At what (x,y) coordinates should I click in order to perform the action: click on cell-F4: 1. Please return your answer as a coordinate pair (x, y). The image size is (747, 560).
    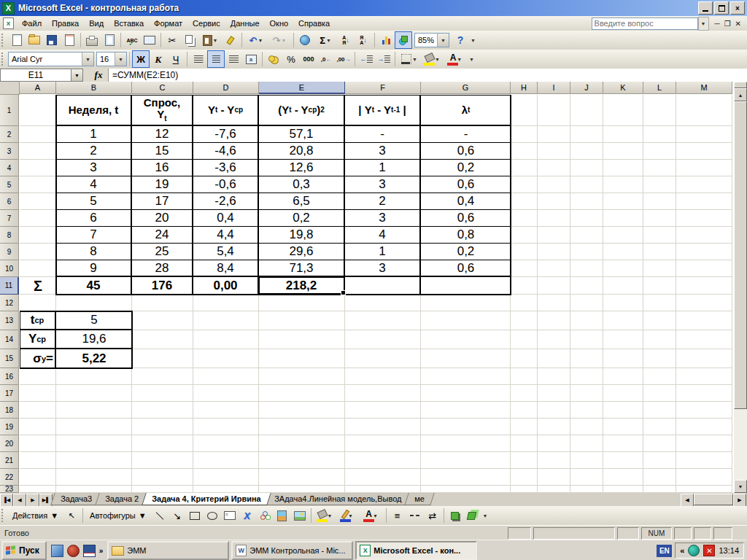
    Looking at the image, I should click on (383, 168).